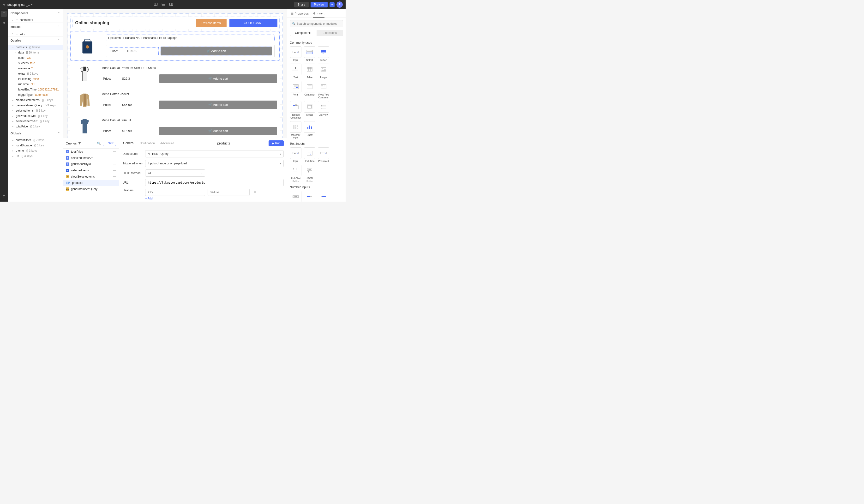 The width and height of the screenshot is (864, 504). Describe the element at coordinates (310, 71) in the screenshot. I see `tile-table: Table` at that location.